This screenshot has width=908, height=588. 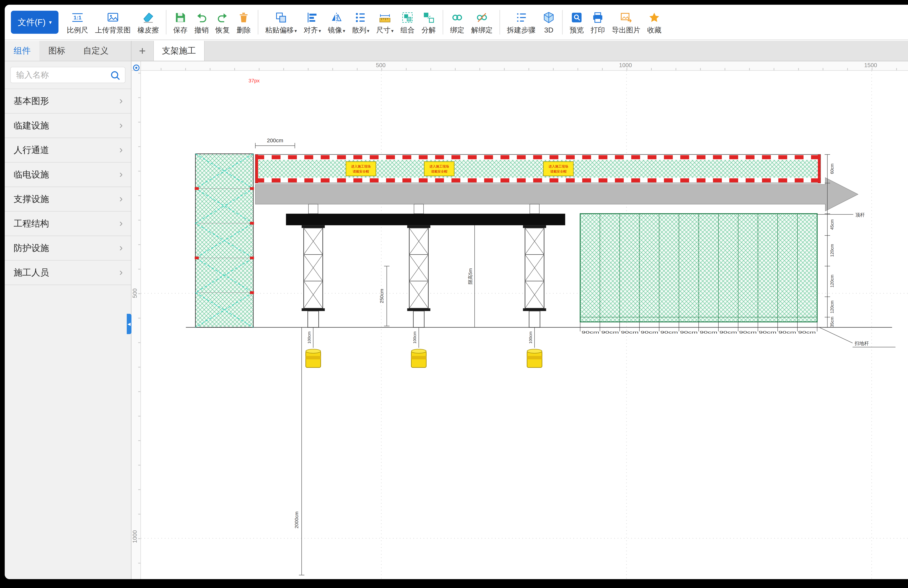 I want to click on category-protective-facilities: 防护设施, so click(x=68, y=248).